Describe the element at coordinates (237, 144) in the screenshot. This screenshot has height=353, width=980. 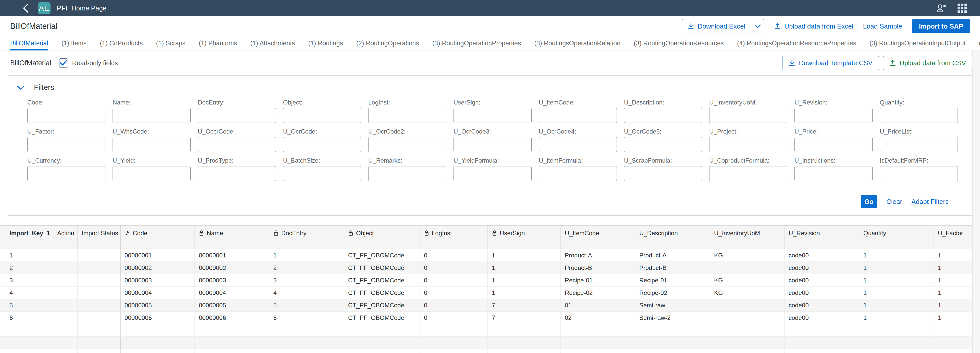
I see `filter-input-u-occrcode` at that location.